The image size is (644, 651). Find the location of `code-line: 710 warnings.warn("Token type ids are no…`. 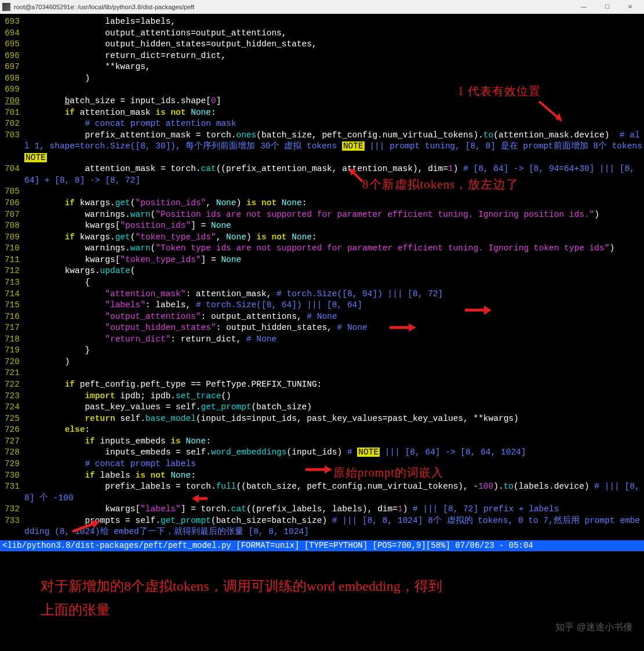

code-line: 710 warnings.warn("Token type ids are no… is located at coordinates (322, 249).